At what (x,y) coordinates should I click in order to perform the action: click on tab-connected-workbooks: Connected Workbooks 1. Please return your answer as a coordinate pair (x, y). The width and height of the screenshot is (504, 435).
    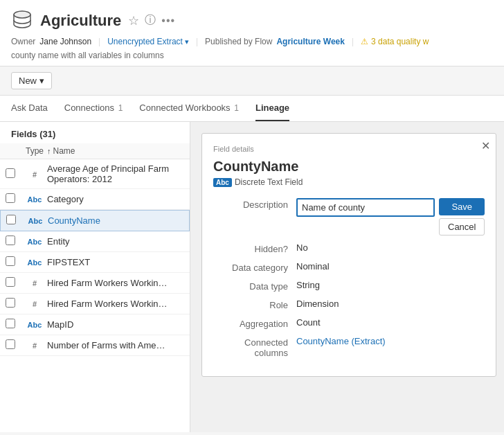
    Looking at the image, I should click on (189, 108).